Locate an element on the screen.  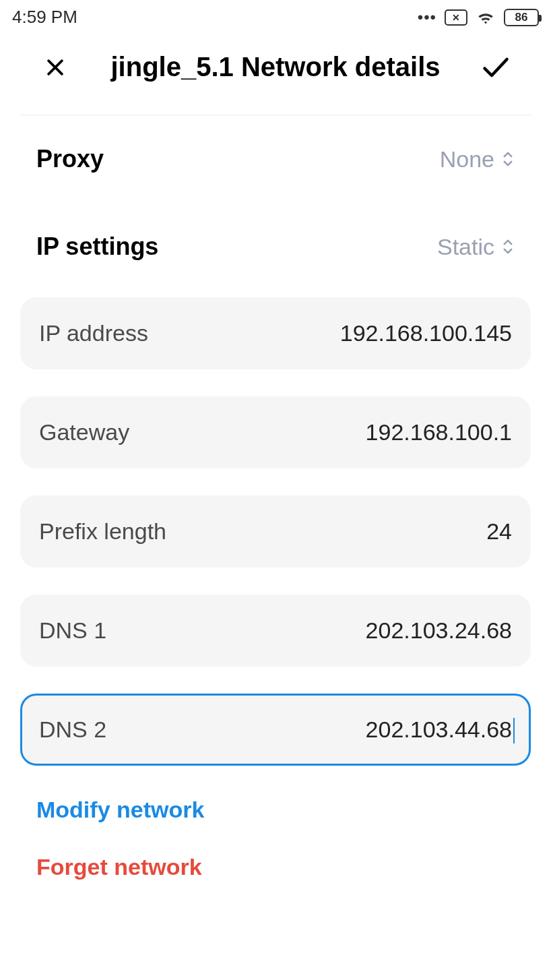
confirm-button is located at coordinates (496, 67).